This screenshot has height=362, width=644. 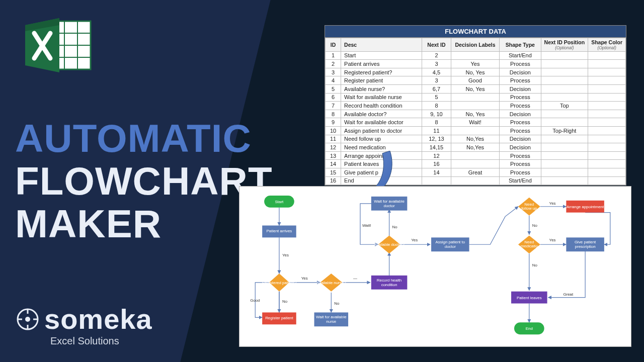 I want to click on table-row: 4Register patient3GoodProcess, so click(x=476, y=80).